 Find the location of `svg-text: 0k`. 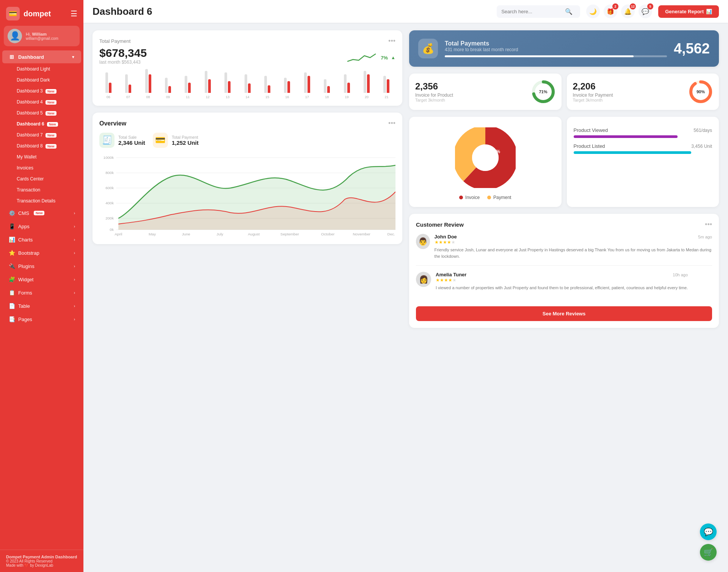

svg-text: 0k is located at coordinates (111, 230).